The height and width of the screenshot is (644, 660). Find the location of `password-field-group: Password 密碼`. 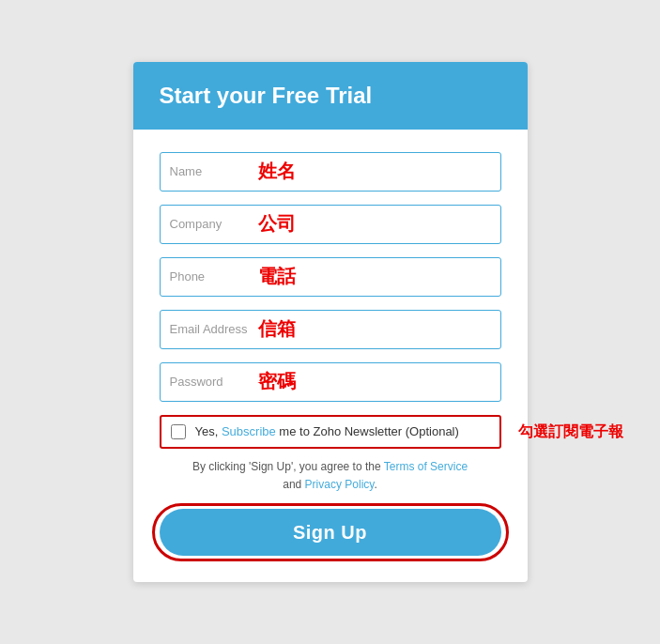

password-field-group: Password 密碼 is located at coordinates (330, 382).